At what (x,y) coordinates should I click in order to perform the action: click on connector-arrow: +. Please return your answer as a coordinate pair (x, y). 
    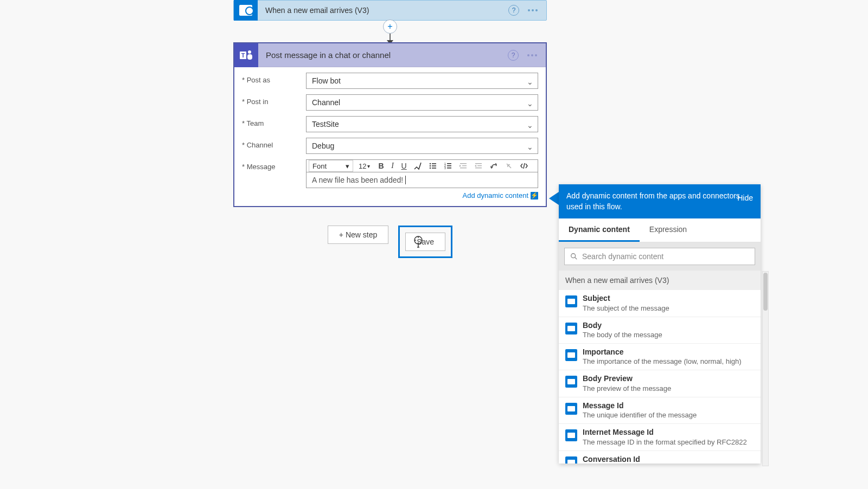
    Looking at the image, I should click on (390, 33).